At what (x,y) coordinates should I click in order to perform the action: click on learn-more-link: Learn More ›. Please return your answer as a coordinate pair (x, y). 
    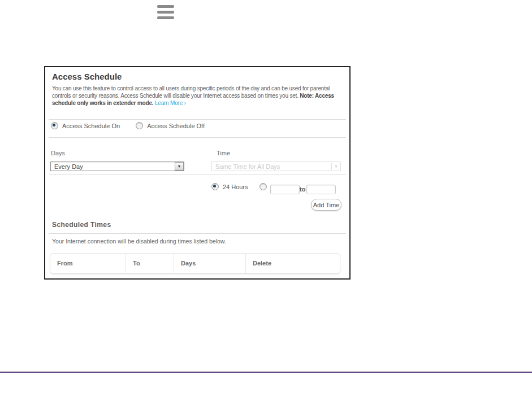
    Looking at the image, I should click on (171, 103).